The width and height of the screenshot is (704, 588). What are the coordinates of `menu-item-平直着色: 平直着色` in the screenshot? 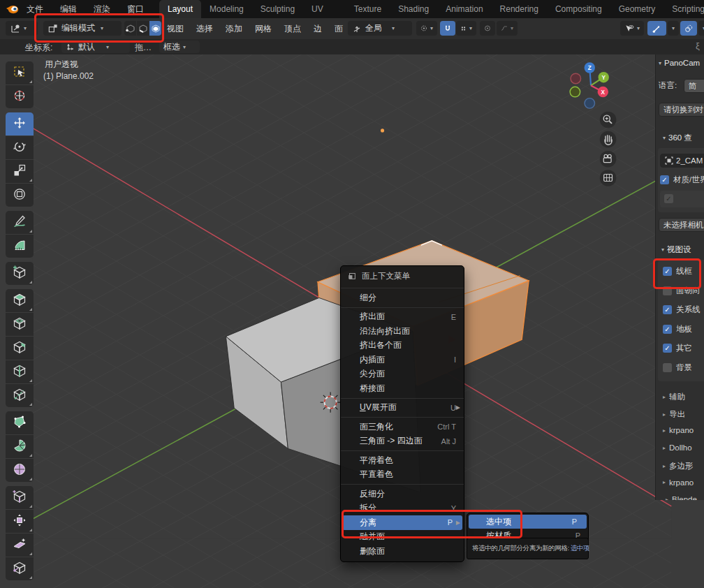 It's located at (402, 475).